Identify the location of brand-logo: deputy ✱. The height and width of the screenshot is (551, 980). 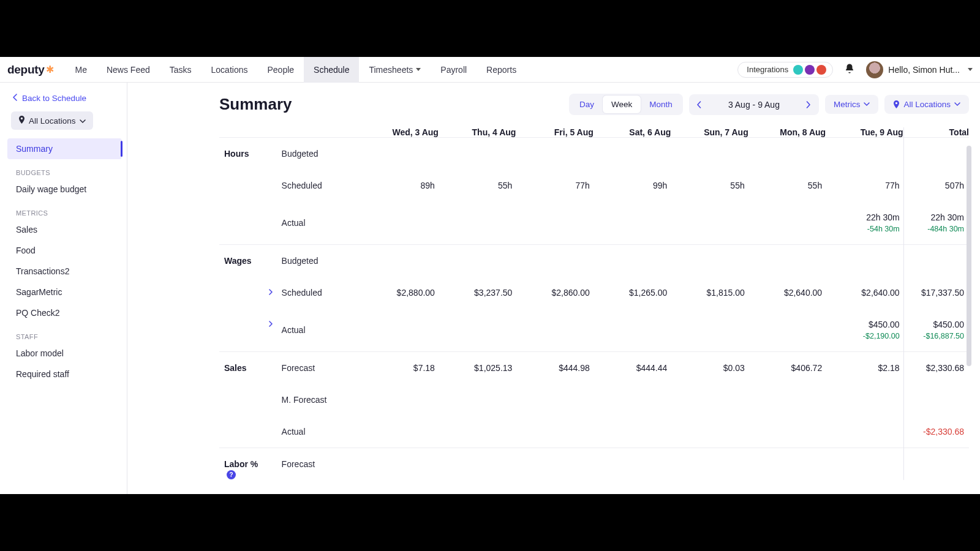
(31, 70).